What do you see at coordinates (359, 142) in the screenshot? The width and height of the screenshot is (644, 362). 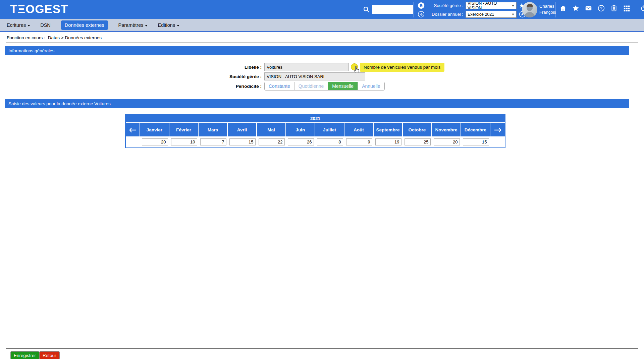 I see `value-input-aout` at bounding box center [359, 142].